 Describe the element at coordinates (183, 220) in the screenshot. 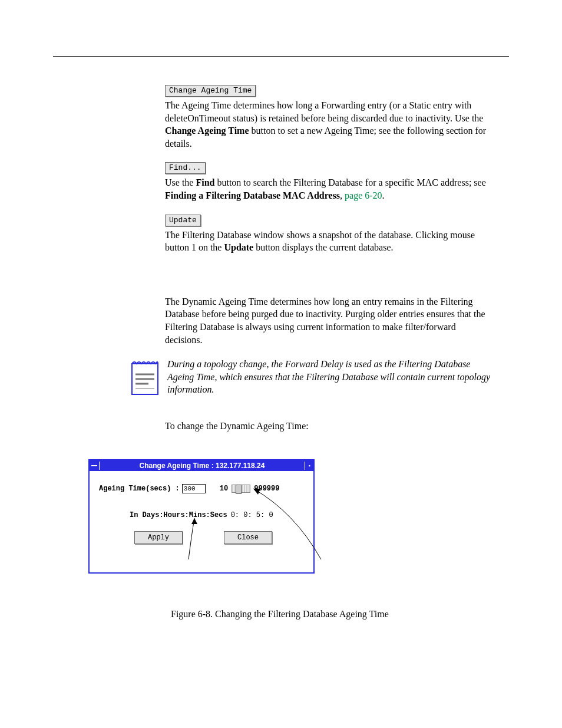

I see `update-button: Update` at that location.